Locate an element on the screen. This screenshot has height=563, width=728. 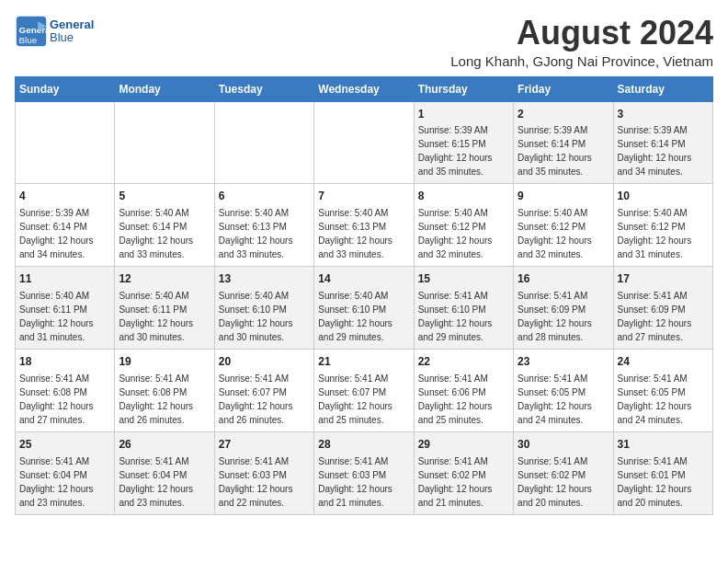
calendar-cell: 29 Sunrise: 5:41 AM Sunset: 6:02 PM Dayl… is located at coordinates (463, 473).